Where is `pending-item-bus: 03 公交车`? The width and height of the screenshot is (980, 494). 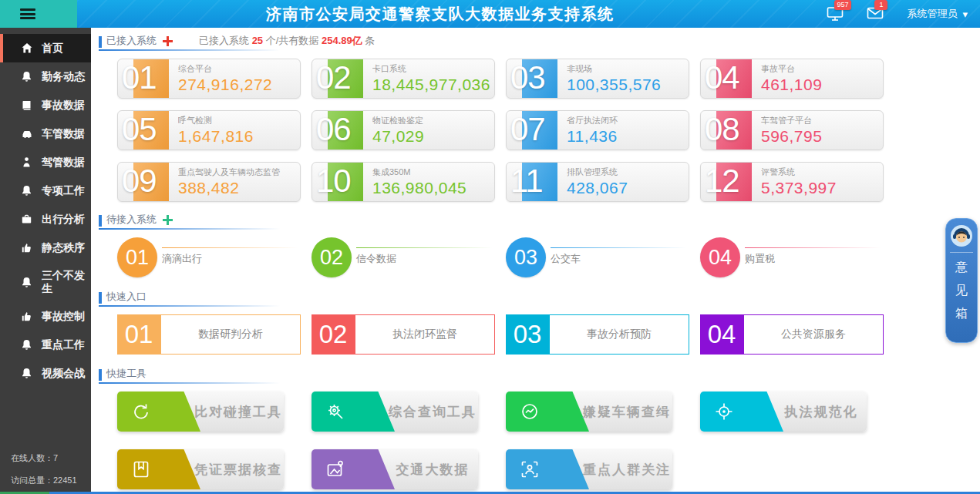
pending-item-bus: 03 公交车 is located at coordinates (598, 257).